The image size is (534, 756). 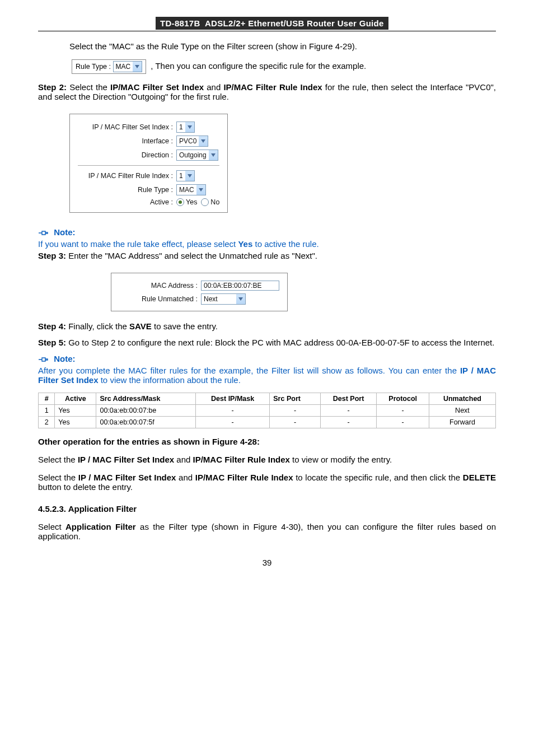 What do you see at coordinates (268, 411) in the screenshot?
I see `table-row: 1 Yes 00:0a:eb:00:07:be - - - - Next` at bounding box center [268, 411].